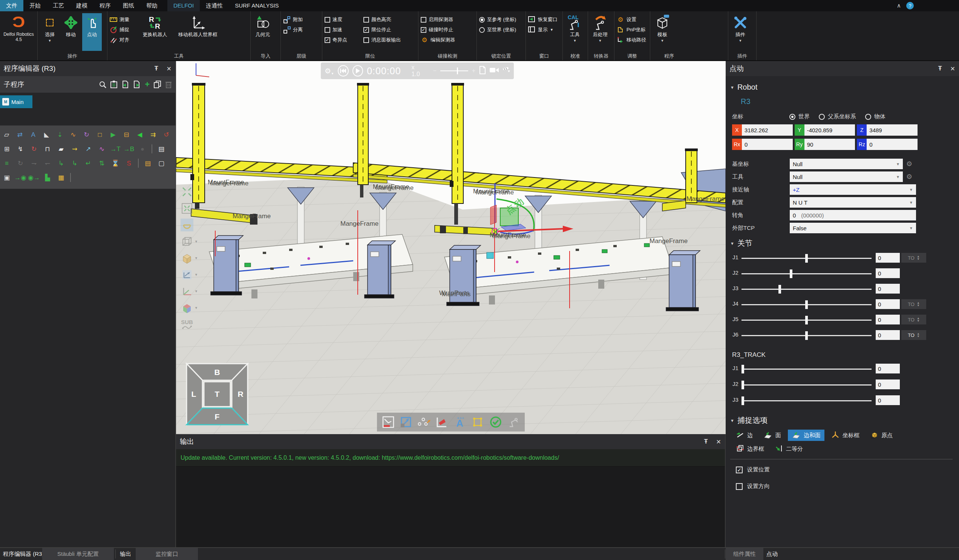 This screenshot has height=560, width=959. Describe the element at coordinates (330, 71) in the screenshot. I see `playback-settings-gear-icon: ⚙▼` at that location.